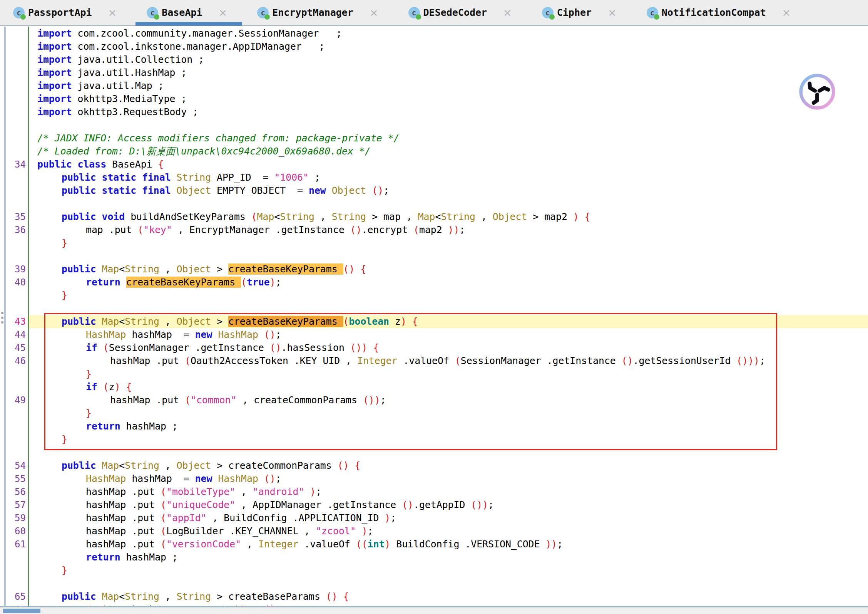  I want to click on code-text: import com.zcool.community.manager.Sessi…, so click(189, 34).